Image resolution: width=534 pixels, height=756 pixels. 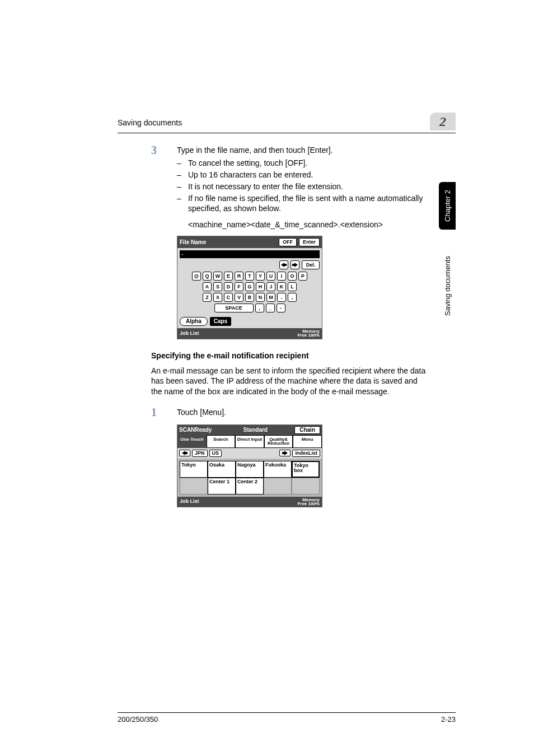 What do you see at coordinates (228, 287) in the screenshot?
I see `key: D` at bounding box center [228, 287].